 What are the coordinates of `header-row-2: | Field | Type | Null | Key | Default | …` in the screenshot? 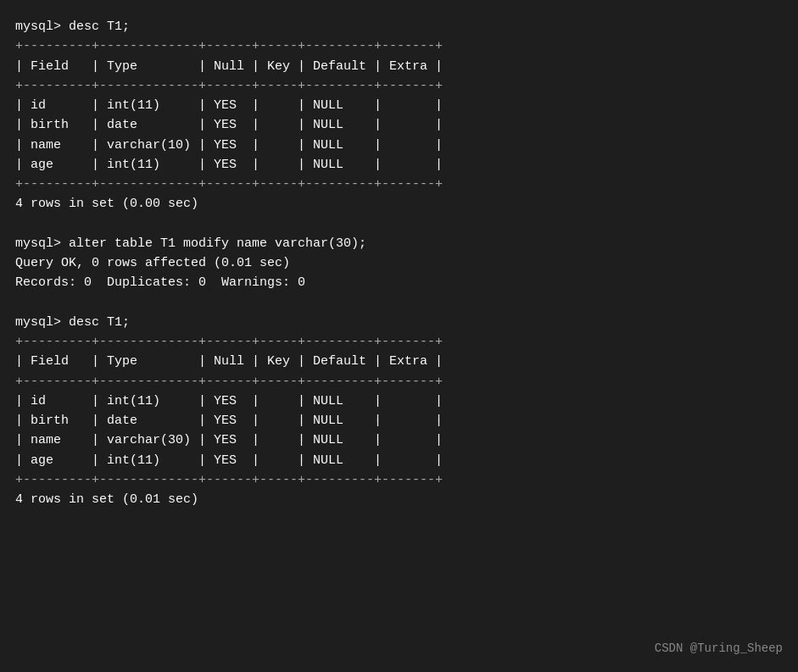 It's located at (399, 361).